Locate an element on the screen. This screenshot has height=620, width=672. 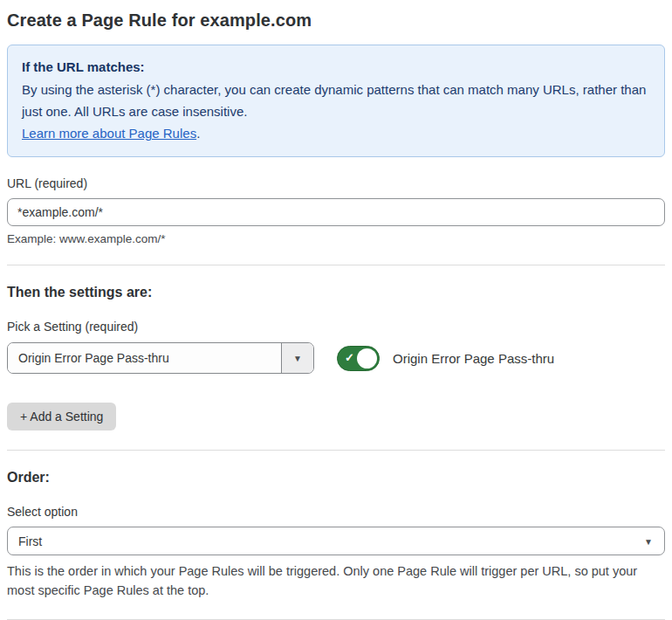
setting-picker-row: Origin Error Page Pass-thru ▼ ✓ Origin E… is located at coordinates (336, 358).